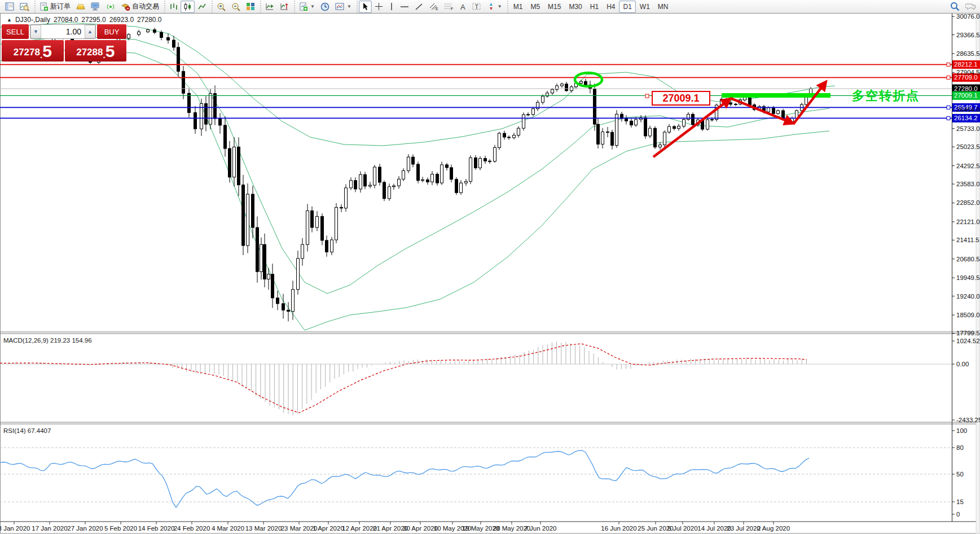 The width and height of the screenshot is (980, 534). I want to click on new-order-label: 新订单, so click(60, 7).